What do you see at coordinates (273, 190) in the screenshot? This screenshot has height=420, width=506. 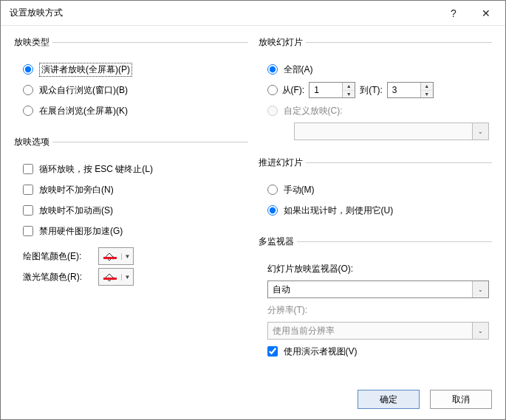 I see `radio-manual-input` at bounding box center [273, 190].